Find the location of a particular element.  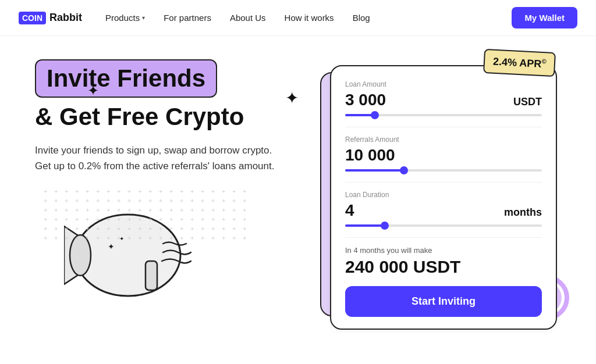

loan-amount-row: 3 000 USDT is located at coordinates (444, 100).